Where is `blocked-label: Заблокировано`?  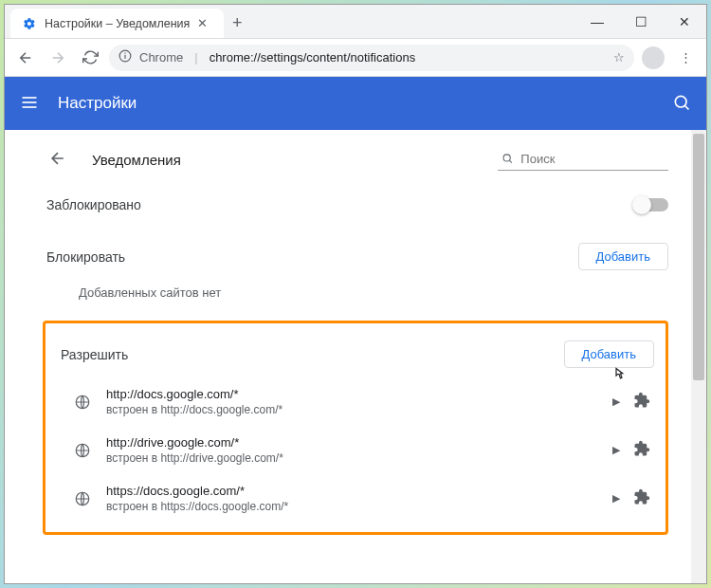 blocked-label: Заблокировано is located at coordinates (340, 205).